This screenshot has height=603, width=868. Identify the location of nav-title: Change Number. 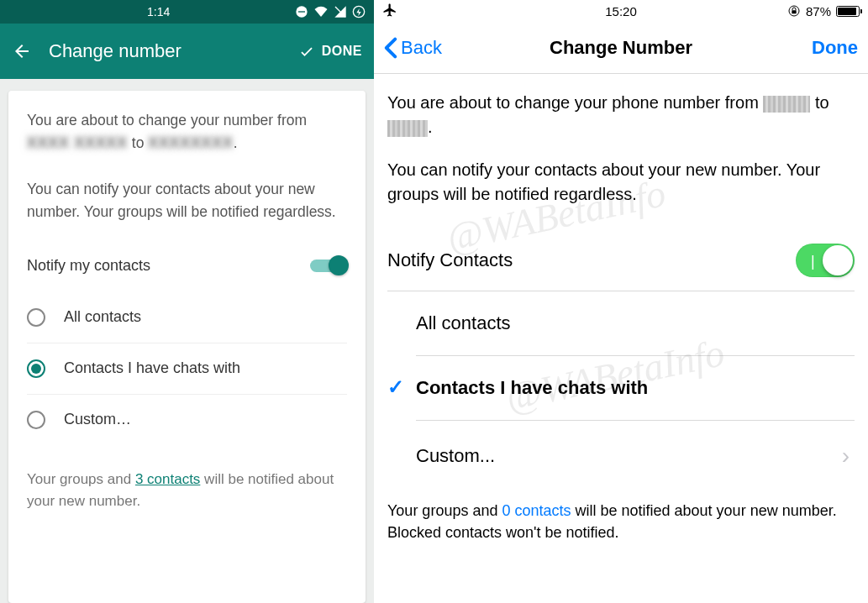
(621, 48).